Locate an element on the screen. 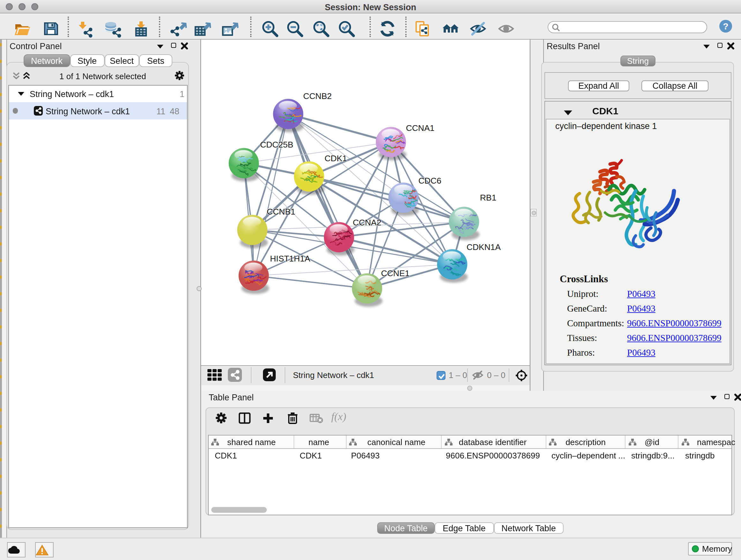 The width and height of the screenshot is (741, 560). svg-text: CDK1 is located at coordinates (336, 158).